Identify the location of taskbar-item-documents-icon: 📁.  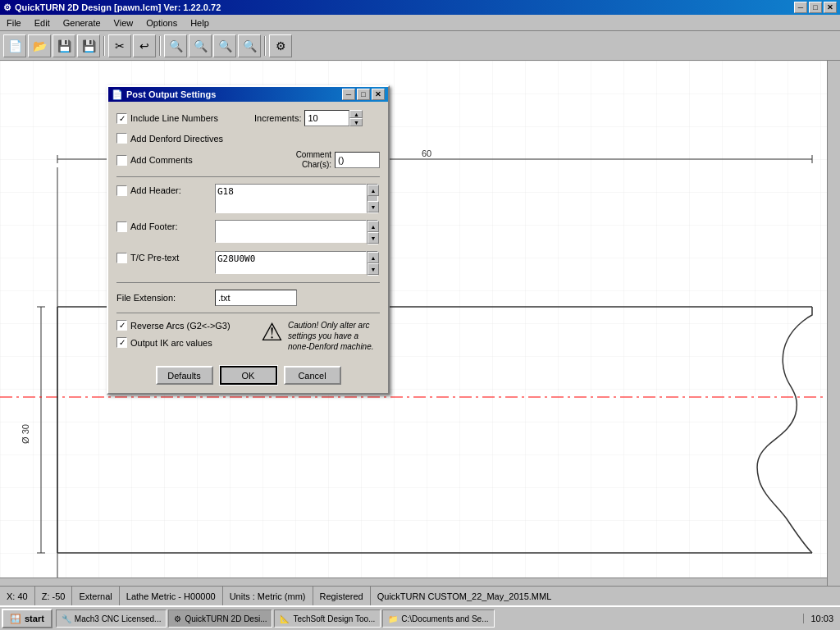
(393, 619).